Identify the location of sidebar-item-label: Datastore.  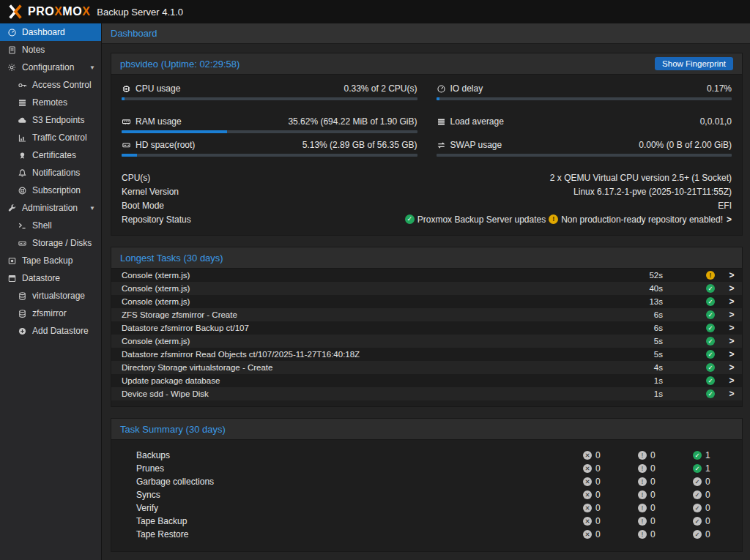
(41, 278).